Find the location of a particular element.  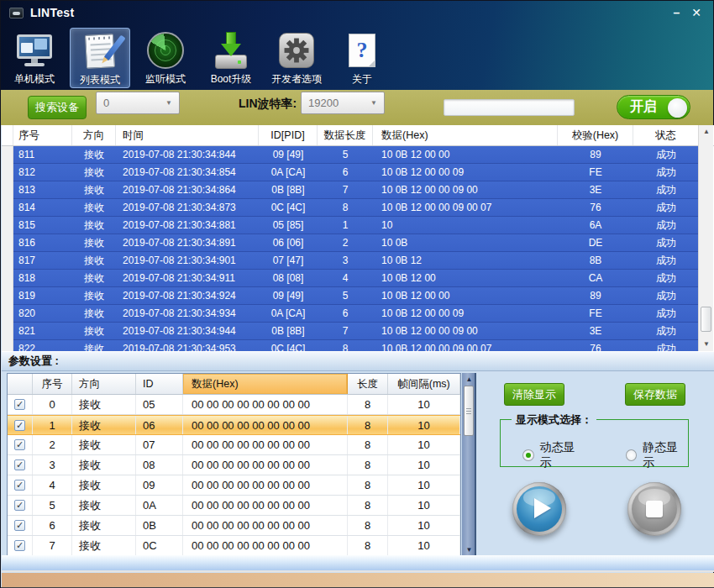

frame-cell: 2019-07-08 21:30:34:911 is located at coordinates (187, 279).